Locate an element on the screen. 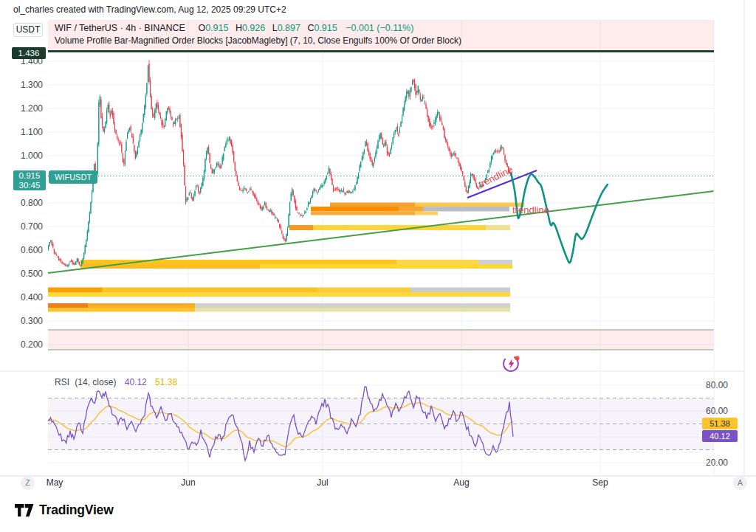  symbol-title: WIF / TetherUS · 4h · BINANCE is located at coordinates (120, 28).